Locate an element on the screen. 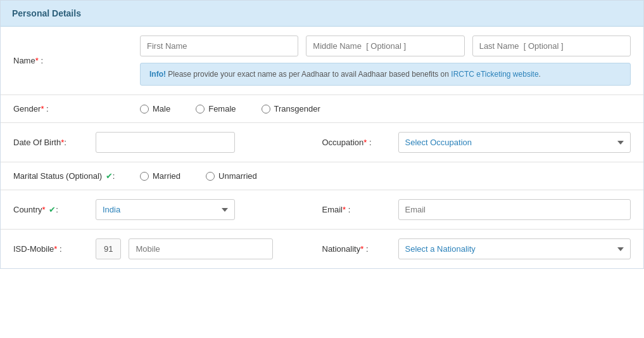 Image resolution: width=644 pixels, height=338 pixels. marital-status-row: Marital Status (Optional) ✔: Married Unm… is located at coordinates (322, 176).